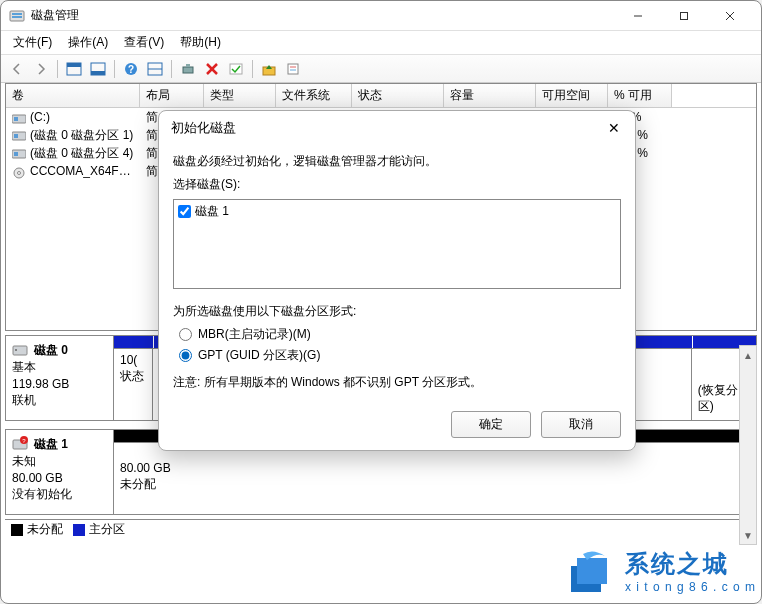  I want to click on header-filesystem: 文件系统, so click(314, 96).